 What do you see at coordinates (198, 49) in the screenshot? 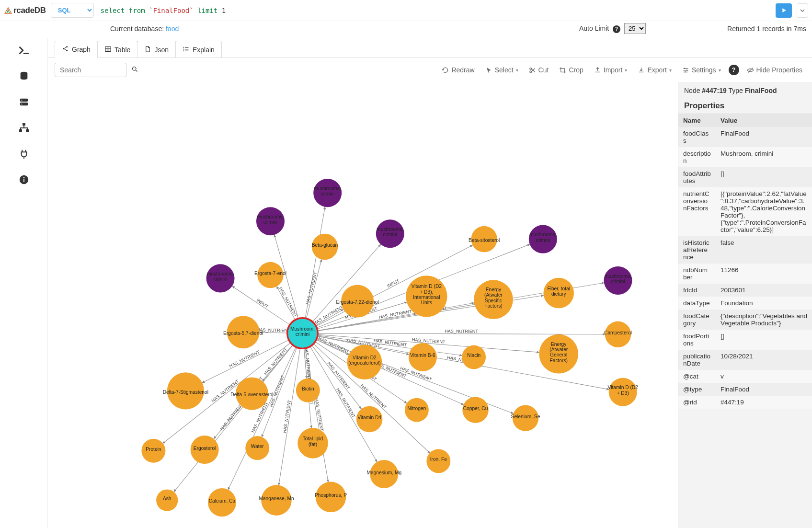
I see `tab-explain: Explain` at bounding box center [198, 49].